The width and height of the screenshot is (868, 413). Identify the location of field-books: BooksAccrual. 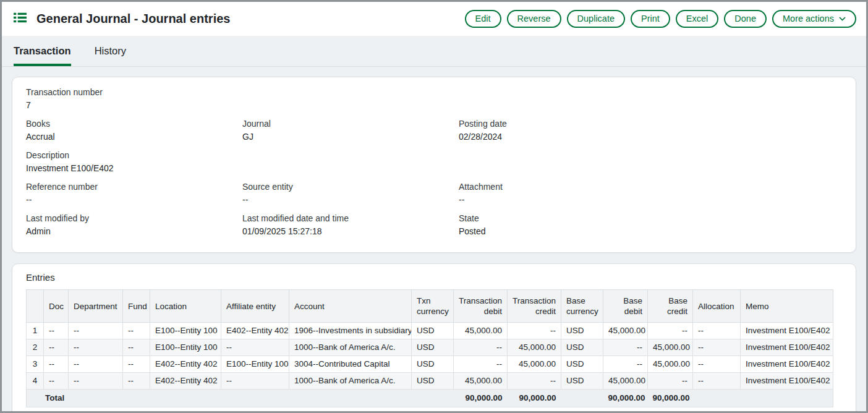
(134, 130).